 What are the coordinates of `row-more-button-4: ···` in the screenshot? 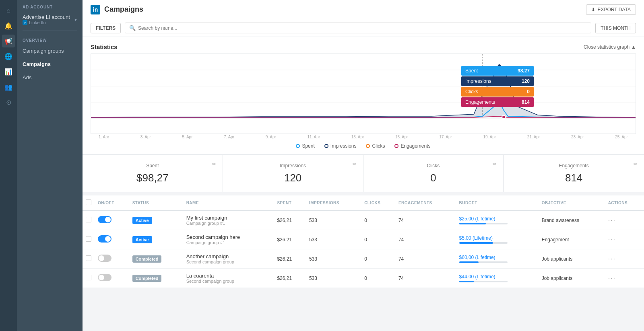 It's located at (612, 278).